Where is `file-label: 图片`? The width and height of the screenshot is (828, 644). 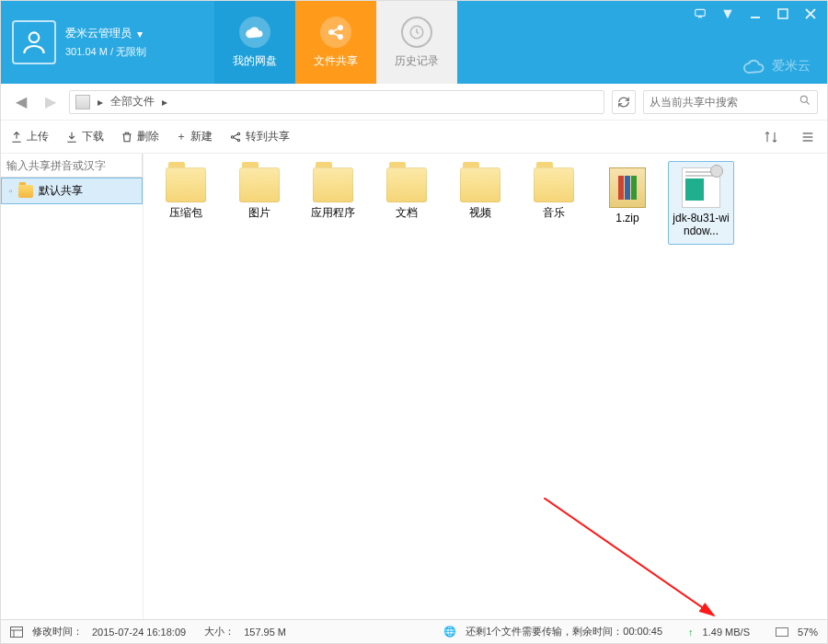 file-label: 图片 is located at coordinates (259, 213).